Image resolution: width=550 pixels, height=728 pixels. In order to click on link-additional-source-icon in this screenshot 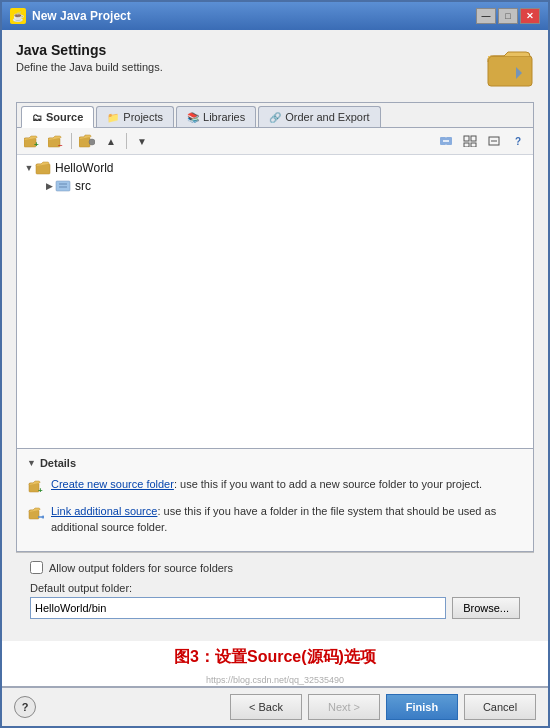, I will do `click(36, 514)`.